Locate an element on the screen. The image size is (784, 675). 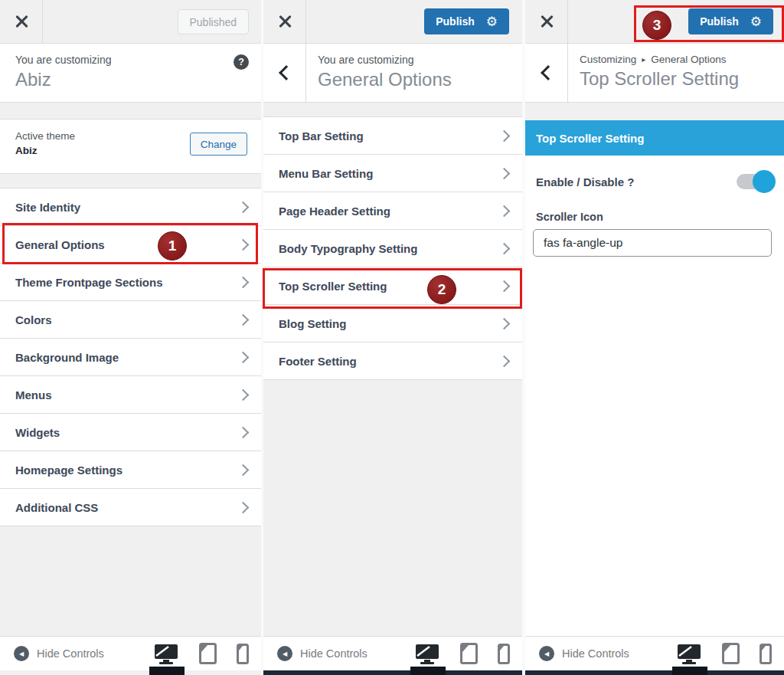
menu-item-menus: Menus is located at coordinates (130, 395).